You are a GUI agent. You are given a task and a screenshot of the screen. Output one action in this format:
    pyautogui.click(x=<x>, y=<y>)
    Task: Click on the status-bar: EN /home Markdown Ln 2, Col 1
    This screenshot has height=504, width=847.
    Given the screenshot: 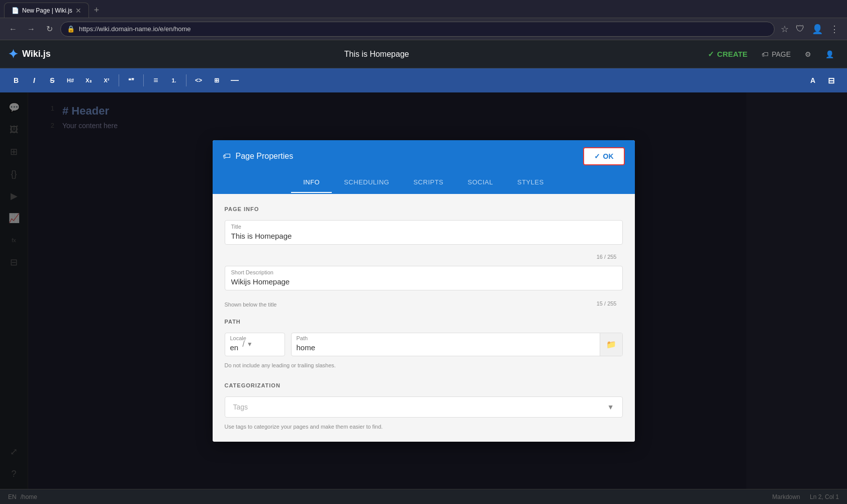 What is the action you would take?
    pyautogui.click(x=423, y=496)
    